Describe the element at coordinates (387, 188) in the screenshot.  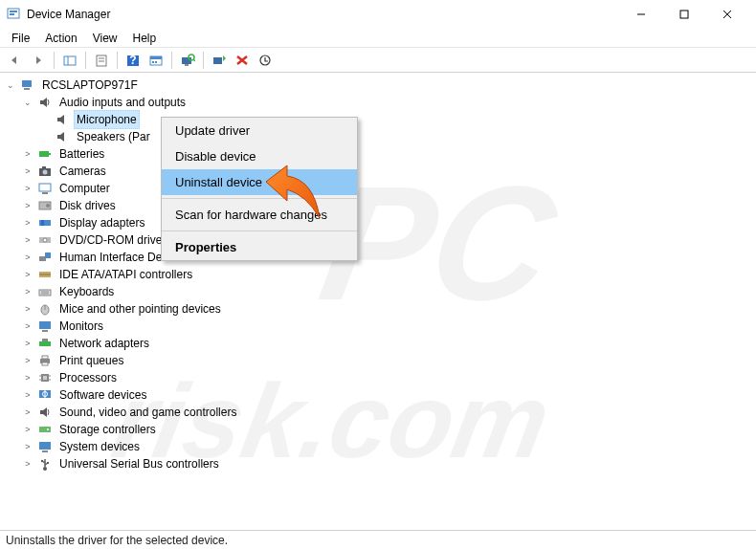
I see `category-computer: >Computer` at that location.